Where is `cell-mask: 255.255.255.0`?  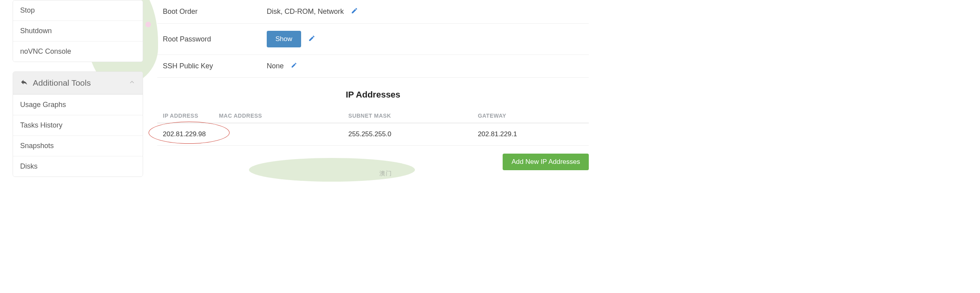
cell-mask: 255.255.255.0 is located at coordinates (408, 134).